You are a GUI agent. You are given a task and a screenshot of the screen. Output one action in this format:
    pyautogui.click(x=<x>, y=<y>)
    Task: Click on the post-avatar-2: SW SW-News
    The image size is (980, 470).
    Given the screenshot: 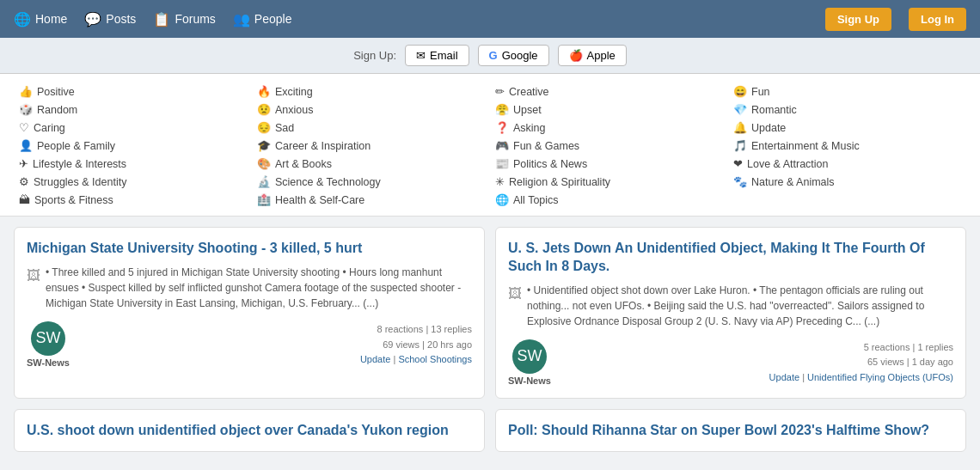 What is the action you would take?
    pyautogui.click(x=530, y=363)
    